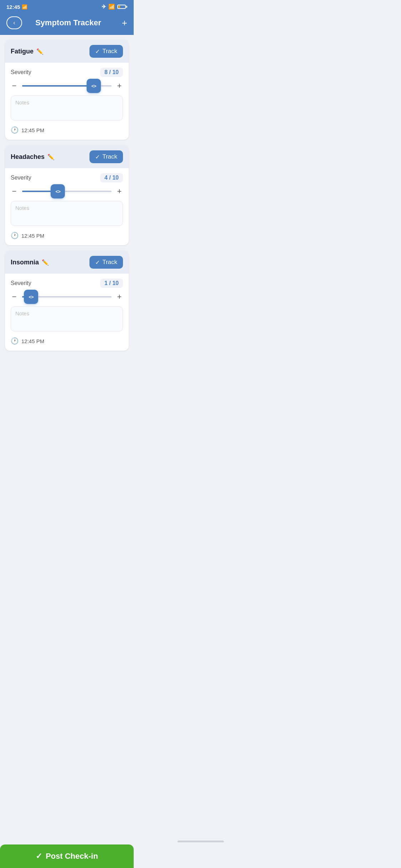  I want to click on time-row-headaches: 🕐 12:45 PM, so click(67, 236).